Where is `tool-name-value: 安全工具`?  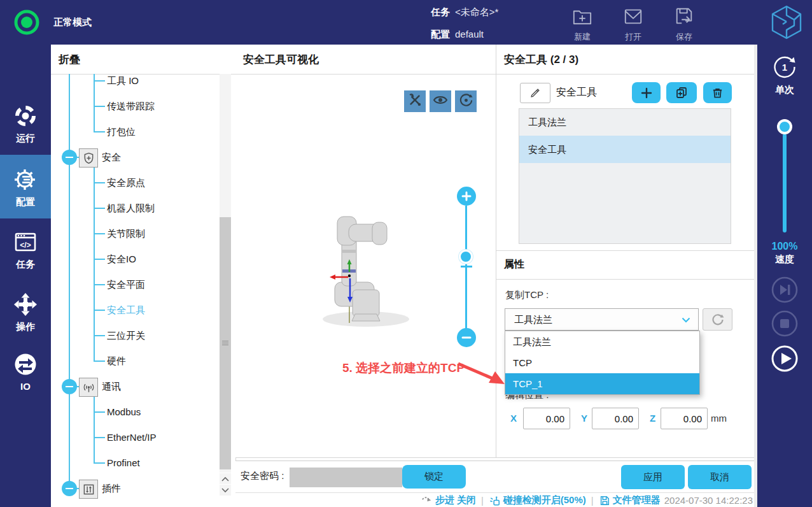
tool-name-value: 安全工具 is located at coordinates (577, 92).